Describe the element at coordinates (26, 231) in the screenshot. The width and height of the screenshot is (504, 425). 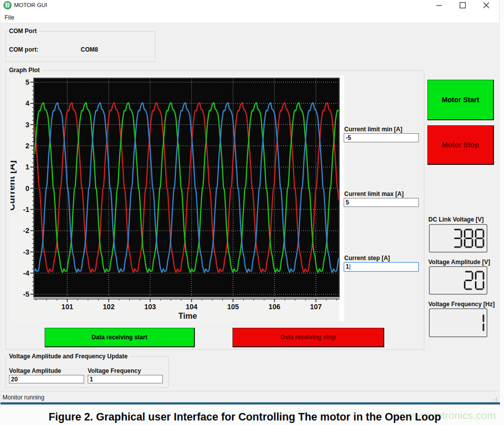
I see `svg-text: -2` at that location.